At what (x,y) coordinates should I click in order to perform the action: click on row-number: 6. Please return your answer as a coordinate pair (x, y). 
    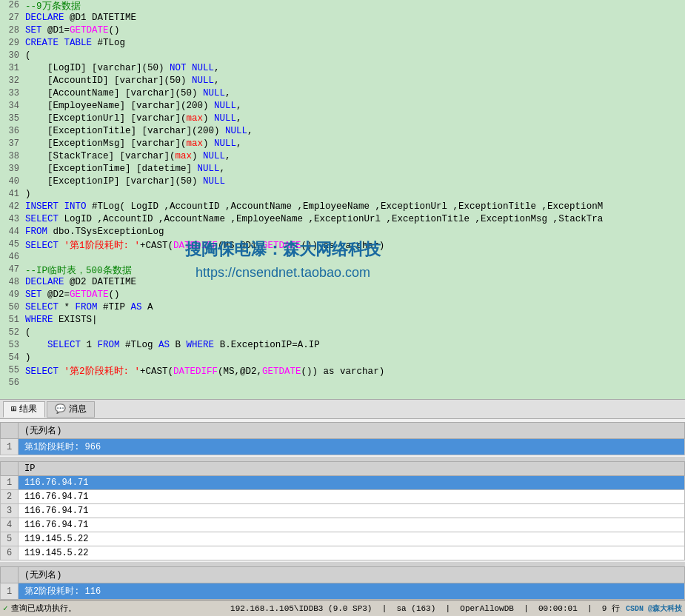
    Looking at the image, I should click on (10, 554).